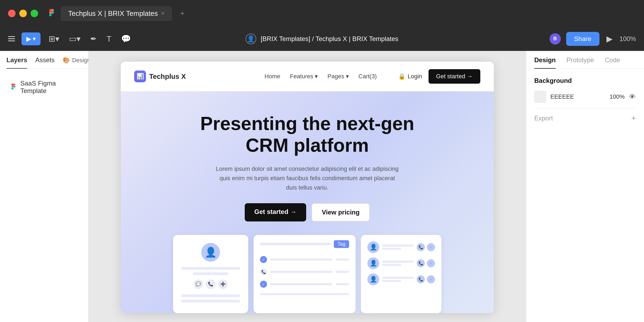 The height and width of the screenshot is (322, 644). Describe the element at coordinates (44, 87) in the screenshot. I see `layer-item: SaaS Figma Template` at that location.